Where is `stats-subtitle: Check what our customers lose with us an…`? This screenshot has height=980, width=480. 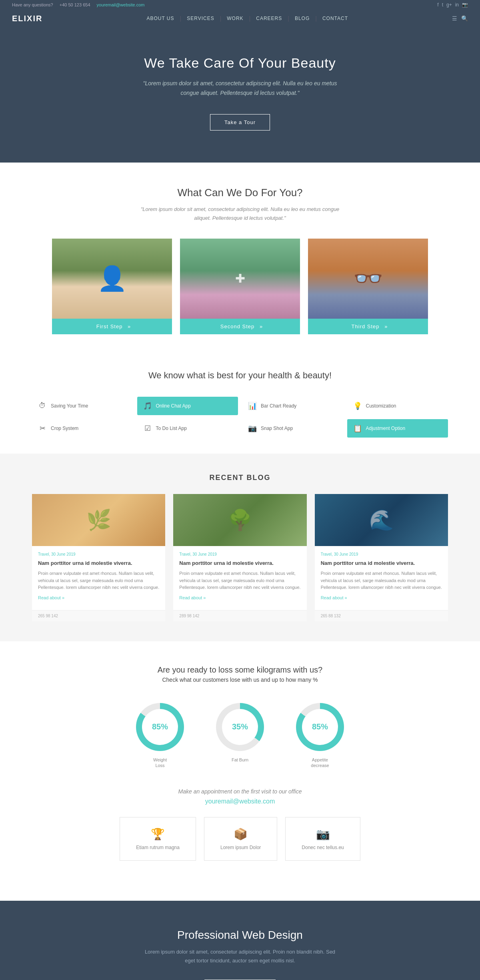
stats-subtitle: Check what our customers lose with us an… is located at coordinates (240, 680).